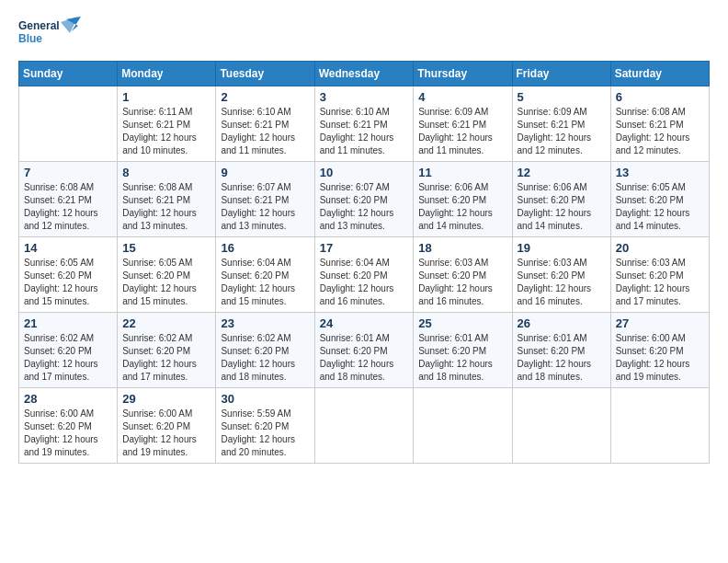 The height and width of the screenshot is (563, 728). I want to click on logo-icon: GeneralBlue, so click(51, 33).